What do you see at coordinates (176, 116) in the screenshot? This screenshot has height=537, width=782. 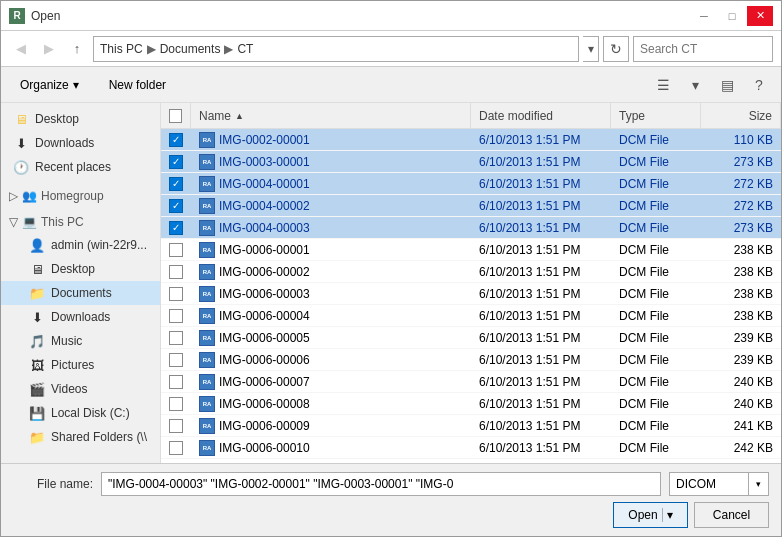 I see `header-checkbox` at bounding box center [176, 116].